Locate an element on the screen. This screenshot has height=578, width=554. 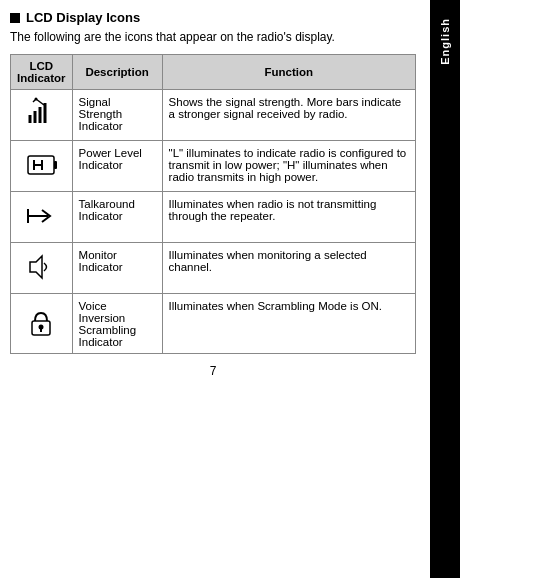
description-cell: Monitor Indicator is located at coordinates (117, 268).